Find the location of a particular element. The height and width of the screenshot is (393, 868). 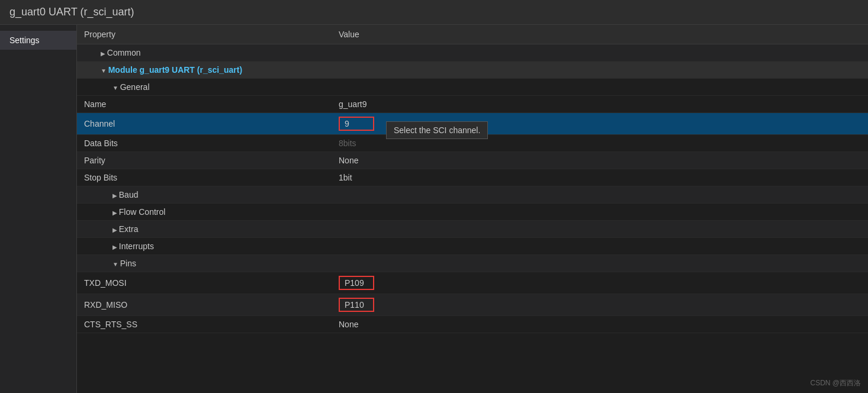

list-item: General is located at coordinates (472, 88).